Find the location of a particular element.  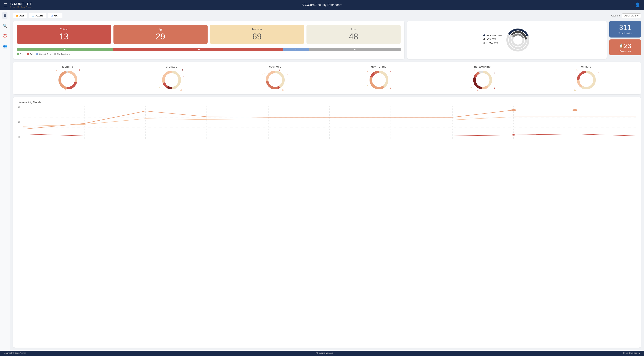

account-dropdown: ABCCorp-1 ▾ is located at coordinates (632, 16).